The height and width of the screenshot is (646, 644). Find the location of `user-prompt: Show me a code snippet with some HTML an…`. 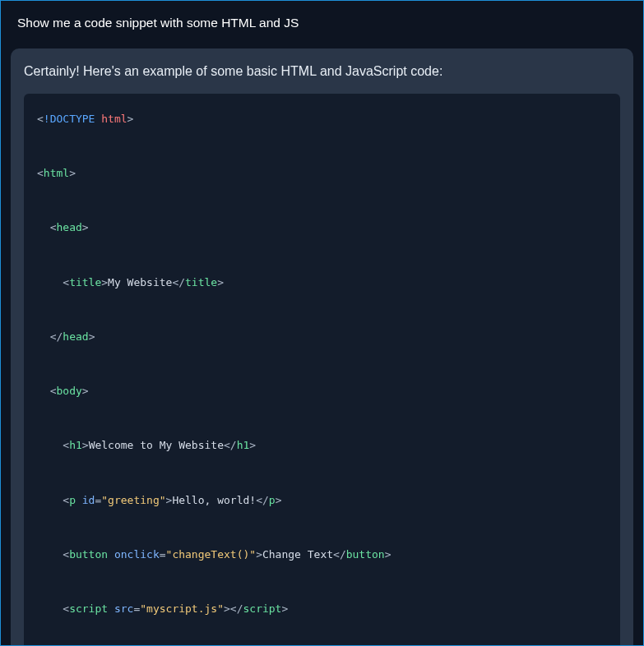

user-prompt: Show me a code snippet with some HTML an… is located at coordinates (322, 23).